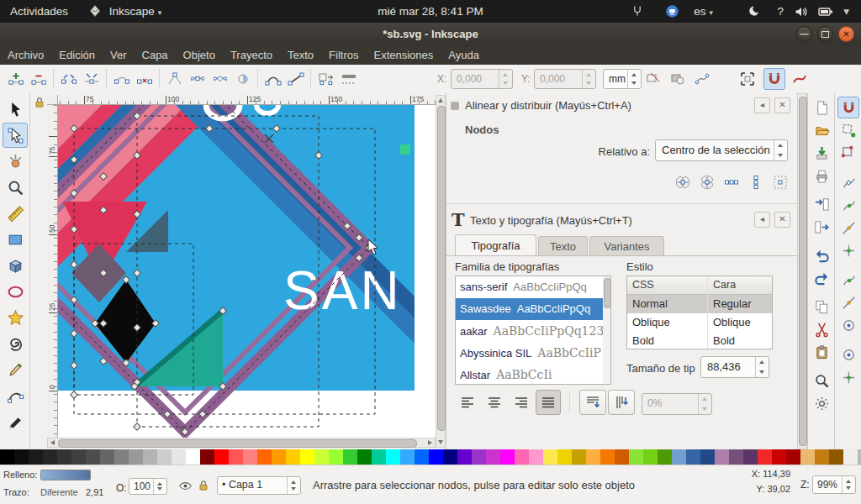 Image resolution: width=861 pixels, height=504 pixels. I want to click on segment-to-curve-button, so click(273, 79).